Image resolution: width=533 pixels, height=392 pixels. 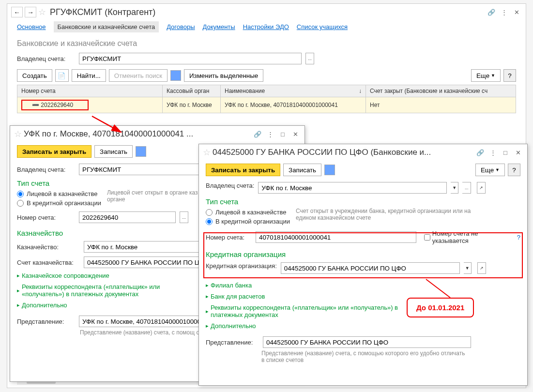 What do you see at coordinates (472, 237) in the screenshot?
I see `no-account-label: Номер счета не указывается` at bounding box center [472, 237].